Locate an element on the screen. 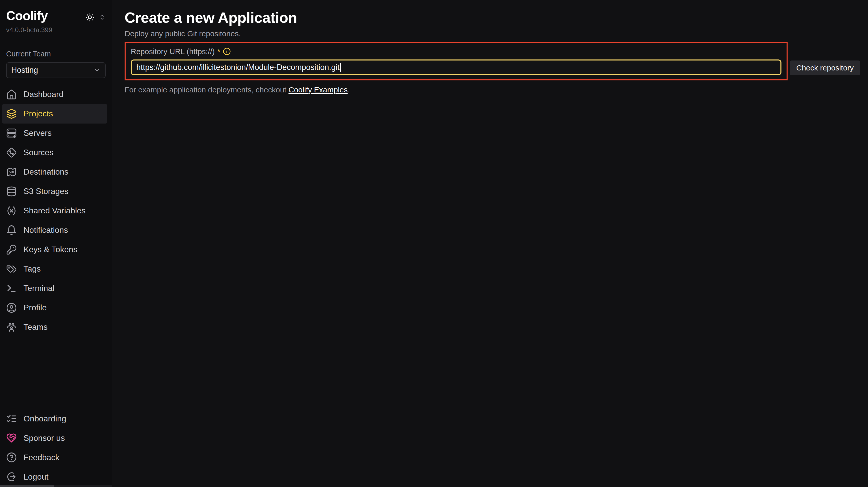  layers-icon is located at coordinates (11, 114).